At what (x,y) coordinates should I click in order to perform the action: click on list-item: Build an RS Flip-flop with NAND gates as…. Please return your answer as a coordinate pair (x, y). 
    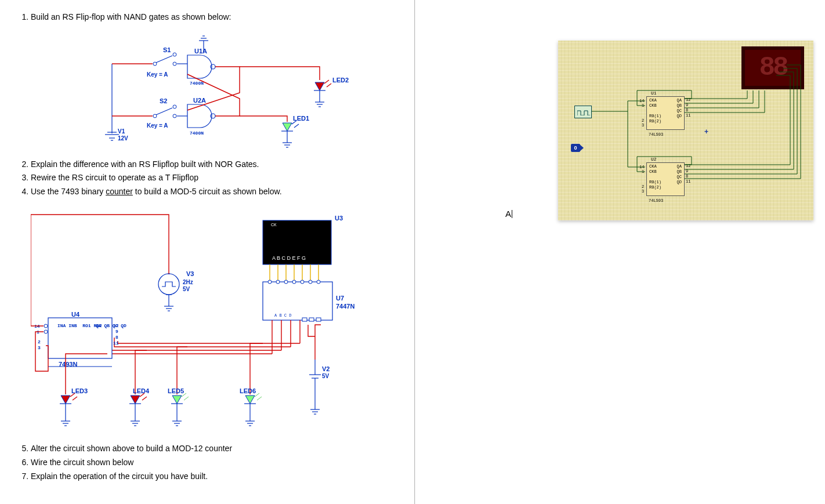
    Looking at the image, I should click on (217, 81).